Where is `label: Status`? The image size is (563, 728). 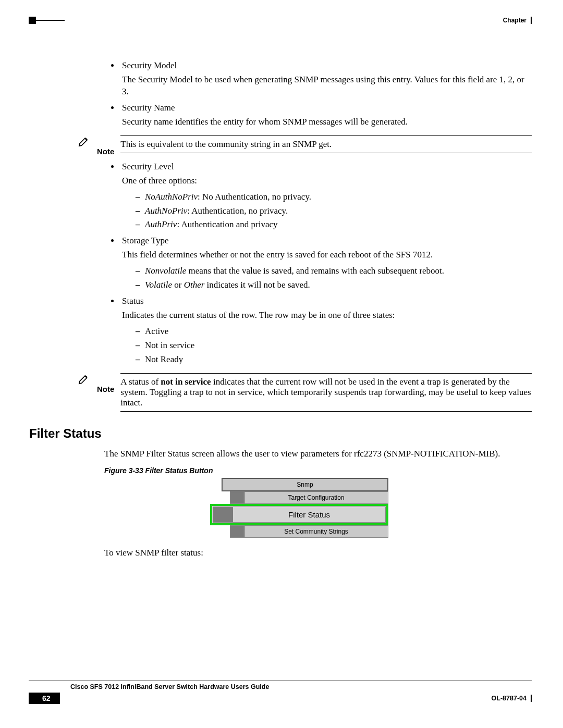 label: Status is located at coordinates (133, 301).